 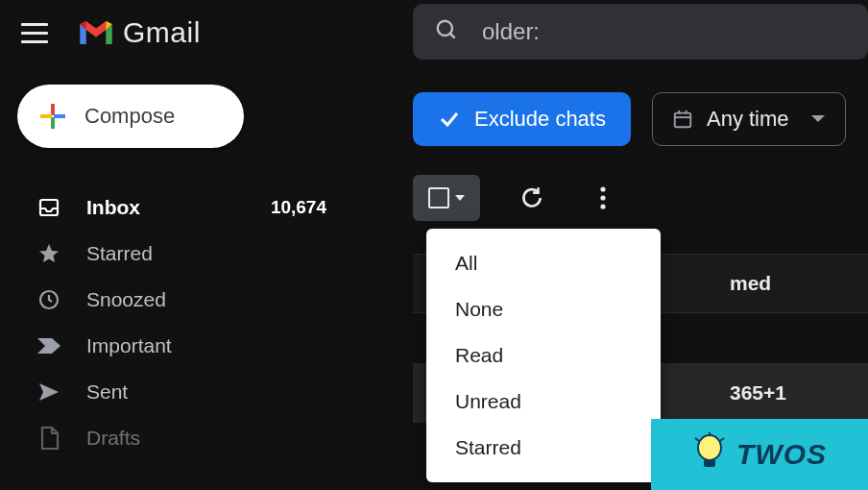 What do you see at coordinates (683, 119) in the screenshot?
I see `calendar-icon` at bounding box center [683, 119].